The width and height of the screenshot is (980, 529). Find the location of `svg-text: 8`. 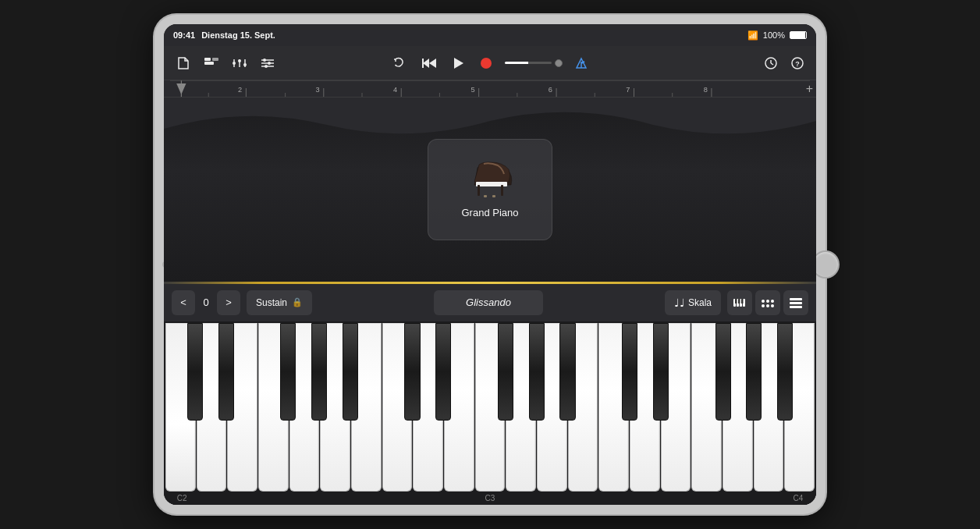

svg-text: 8 is located at coordinates (705, 90).